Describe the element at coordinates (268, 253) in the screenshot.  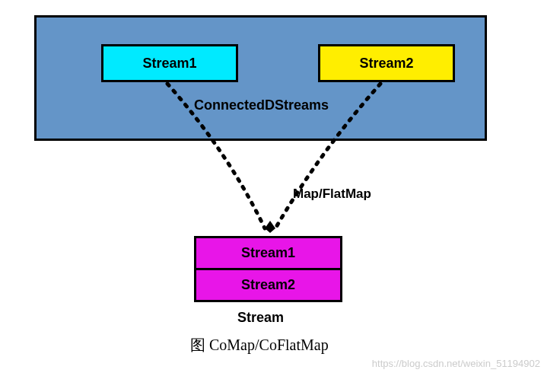
I see `output-stream1-box: Stream1` at that location.